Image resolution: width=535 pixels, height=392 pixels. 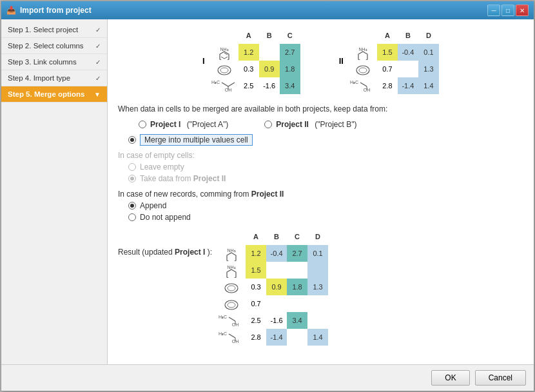 What do you see at coordinates (256, 253) in the screenshot?
I see `res-r1c1: 1.2` at bounding box center [256, 253].